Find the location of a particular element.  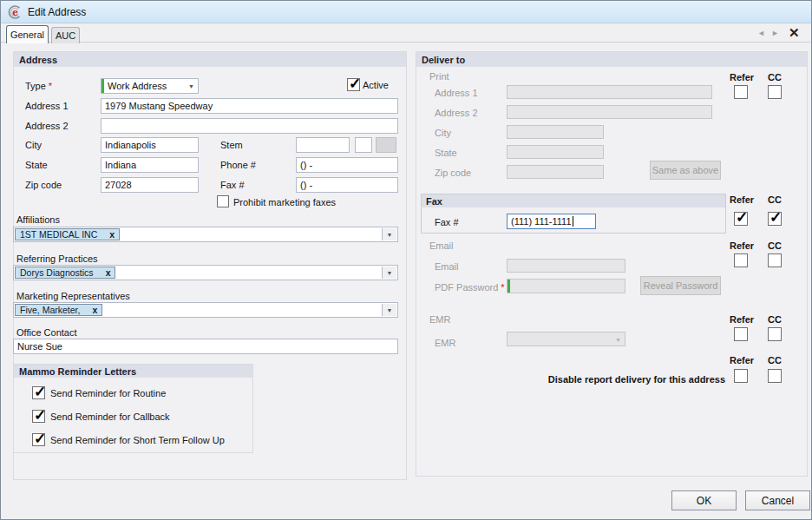

state-label: State is located at coordinates (36, 165).